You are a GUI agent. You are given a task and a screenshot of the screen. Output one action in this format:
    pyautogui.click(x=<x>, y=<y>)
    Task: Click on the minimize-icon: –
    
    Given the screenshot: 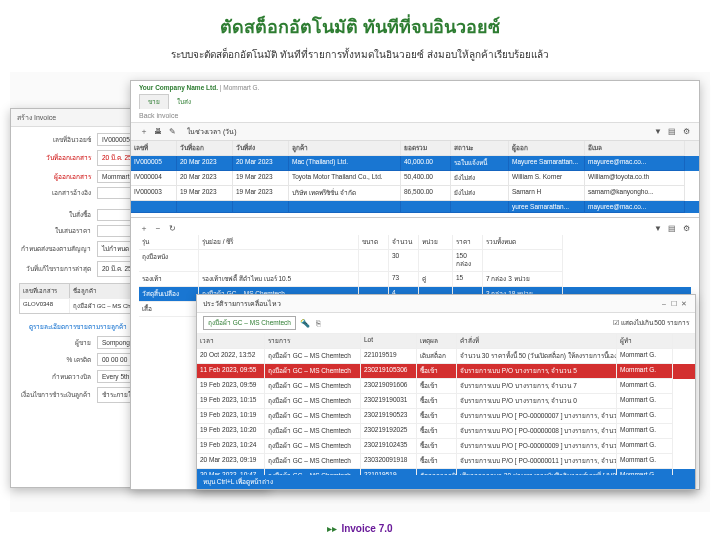 What is the action you would take?
    pyautogui.click(x=664, y=304)
    